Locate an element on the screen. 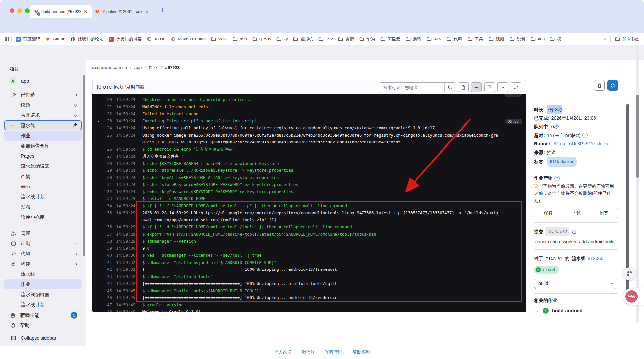  wrap-lines-button is located at coordinates (476, 87).